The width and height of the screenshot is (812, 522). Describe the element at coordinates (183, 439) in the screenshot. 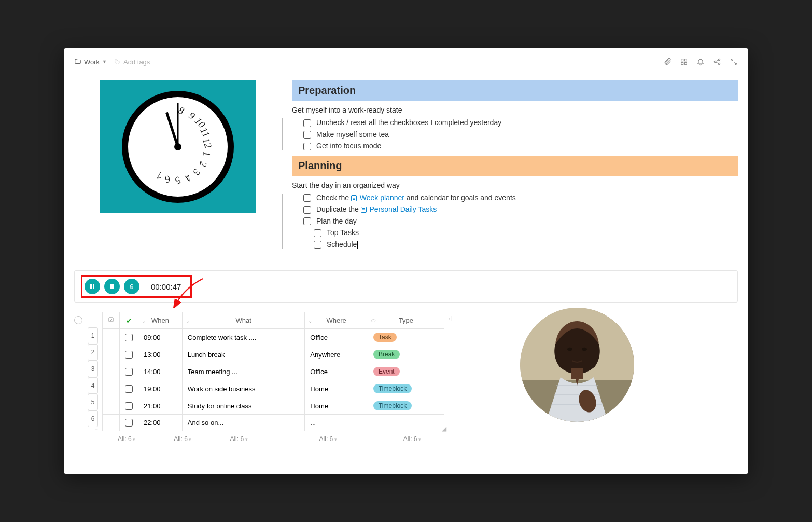

I see `footer-when: All: 6` at that location.